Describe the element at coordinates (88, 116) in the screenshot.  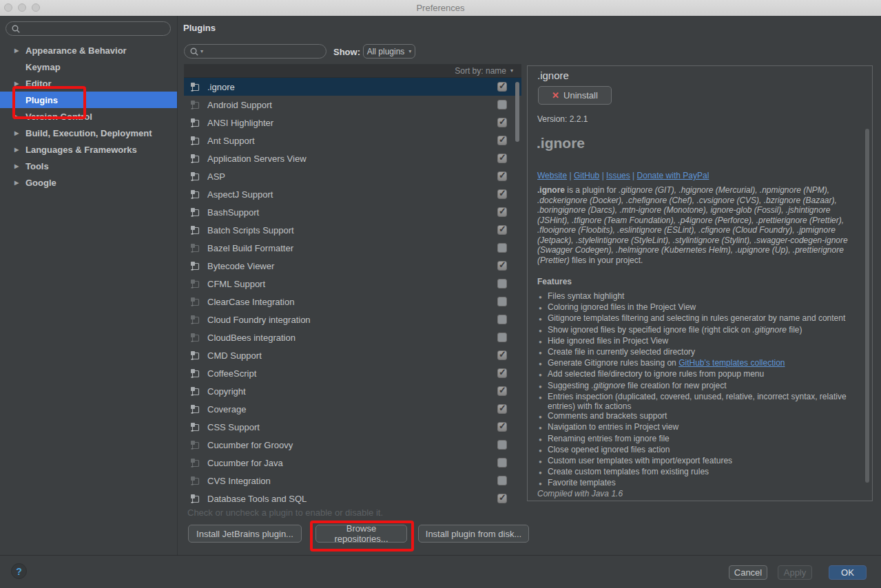
I see `sidebar-item-version-control: ▶Version Control` at that location.